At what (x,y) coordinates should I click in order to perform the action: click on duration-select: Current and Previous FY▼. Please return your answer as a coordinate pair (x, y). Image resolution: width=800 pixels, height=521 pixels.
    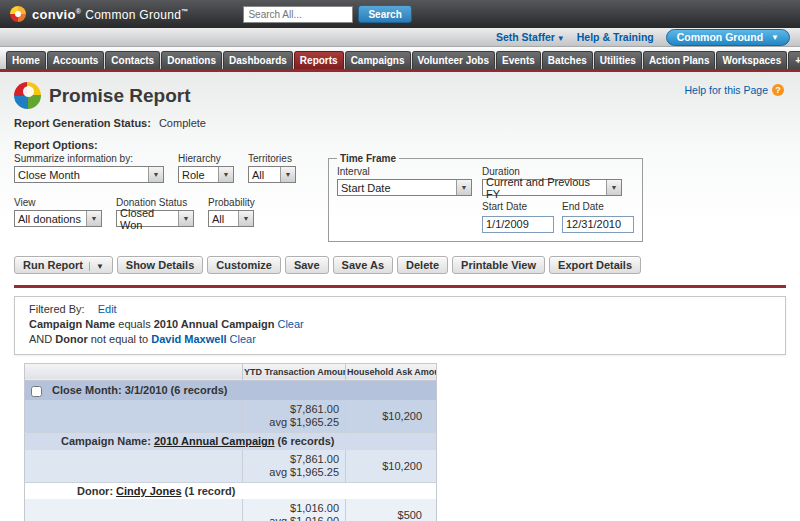
    Looking at the image, I should click on (552, 188).